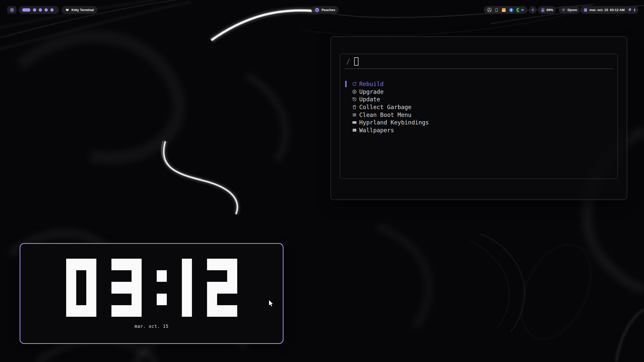 The width and height of the screenshot is (644, 362). I want to click on text-cursor, so click(356, 61).